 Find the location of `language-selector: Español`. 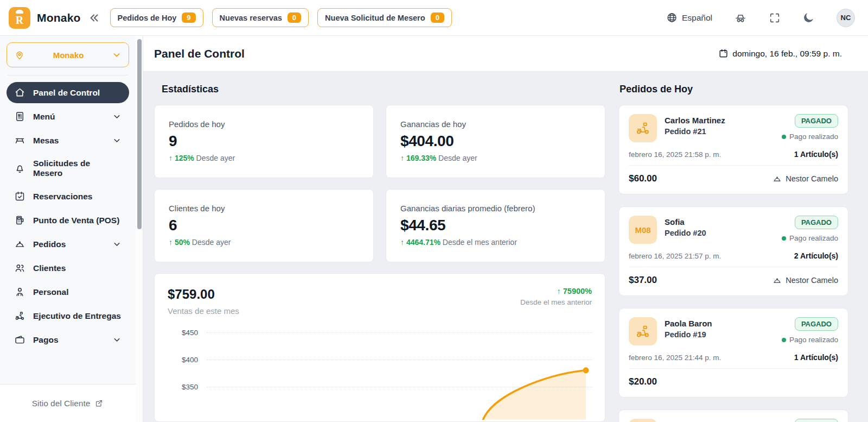

language-selector: Español is located at coordinates (689, 17).